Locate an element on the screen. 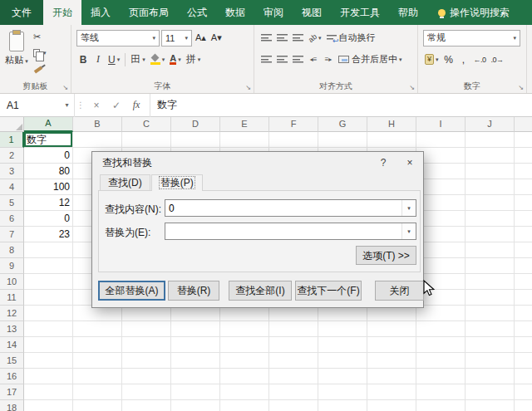 The height and width of the screenshot is (411, 532). cell-G13 is located at coordinates (342, 329).